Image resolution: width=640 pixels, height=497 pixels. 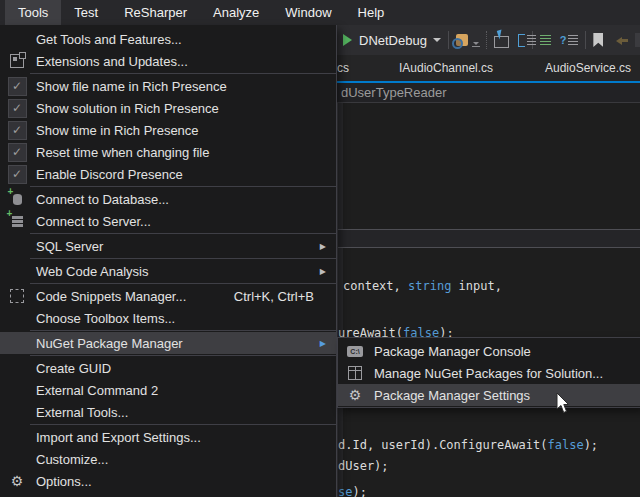 What do you see at coordinates (17, 61) in the screenshot?
I see `extensions-icon` at bounding box center [17, 61].